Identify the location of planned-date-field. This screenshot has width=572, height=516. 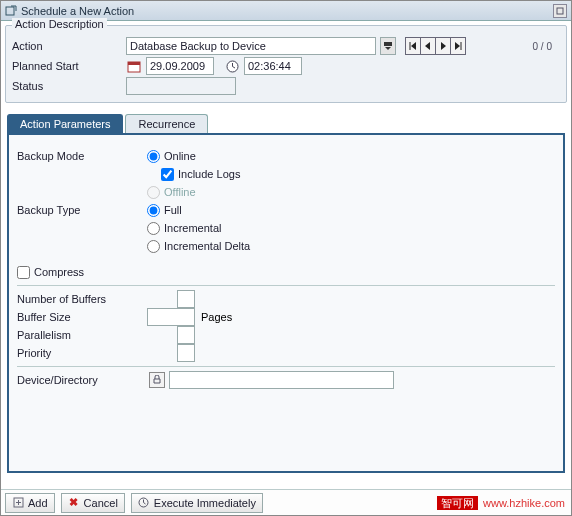
(180, 66).